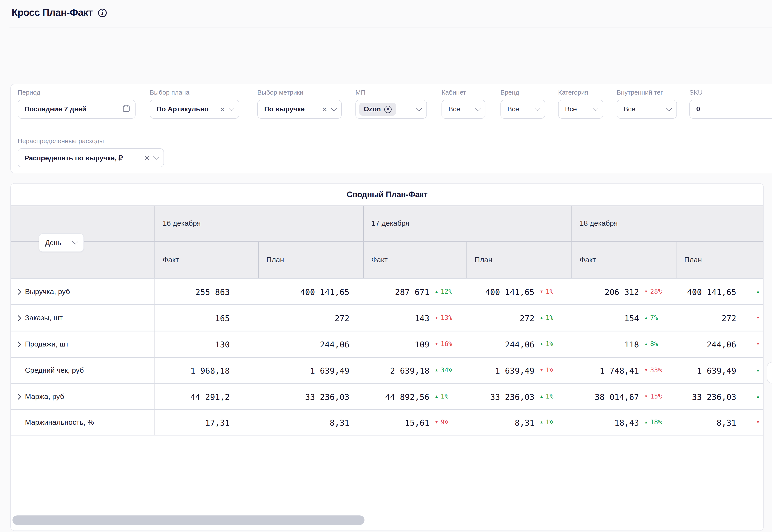  I want to click on value-cell: 1 968,18, so click(206, 370).